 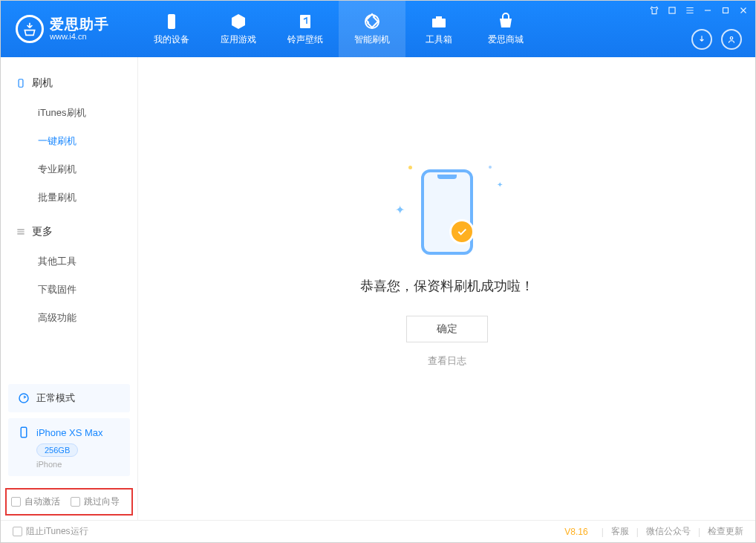 What do you see at coordinates (447, 286) in the screenshot?
I see `result-message: 恭喜您，保资料刷机成功啦！` at bounding box center [447, 286].